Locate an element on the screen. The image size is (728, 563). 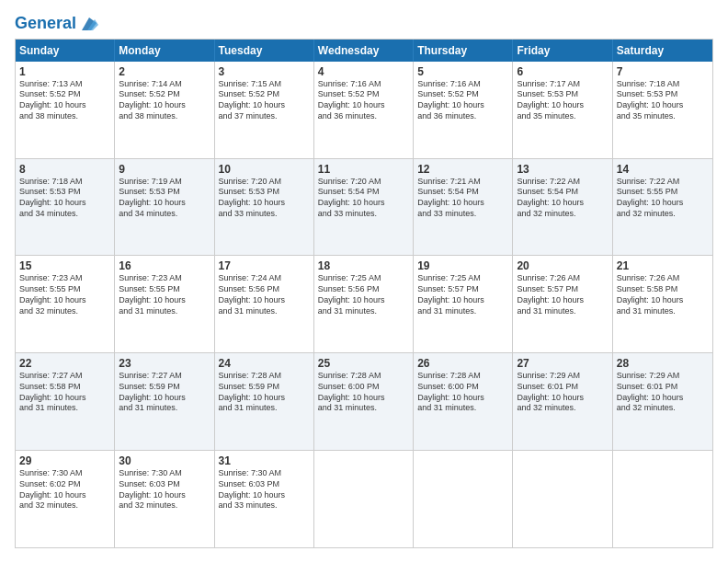
day-number: 11 is located at coordinates (364, 169).